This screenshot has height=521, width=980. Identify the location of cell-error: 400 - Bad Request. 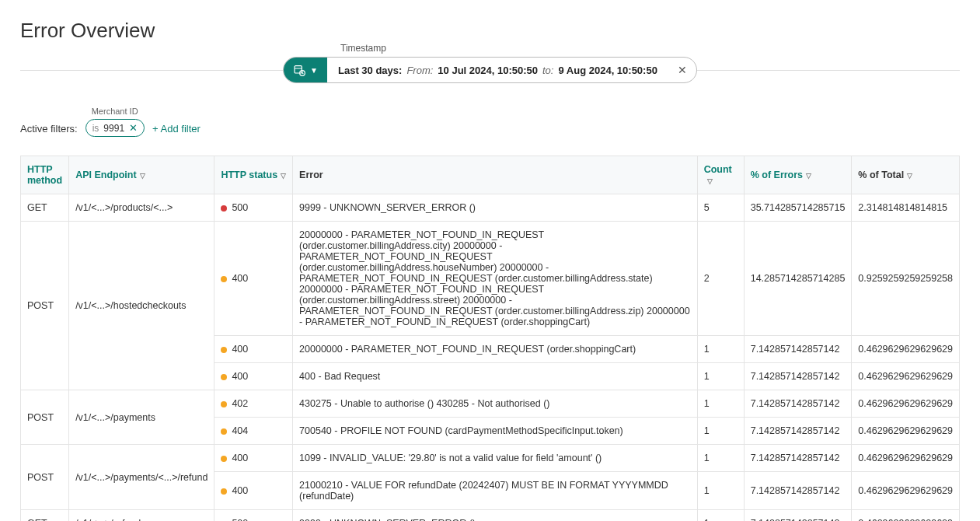
(496, 376).